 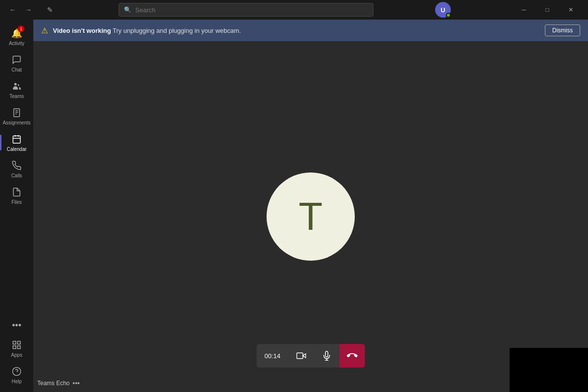 I want to click on video-toggle-button, so click(x=301, y=356).